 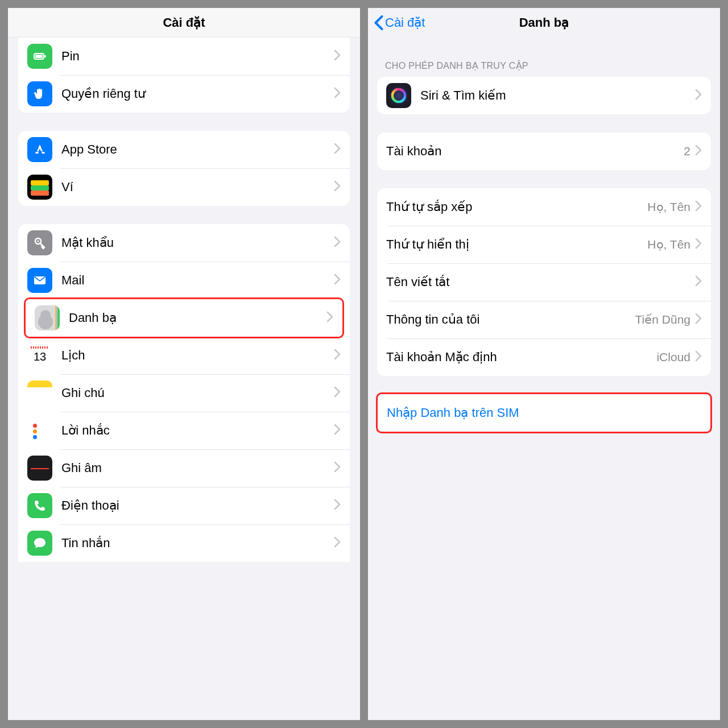 I want to click on row-label: Ghi chú, so click(x=198, y=393).